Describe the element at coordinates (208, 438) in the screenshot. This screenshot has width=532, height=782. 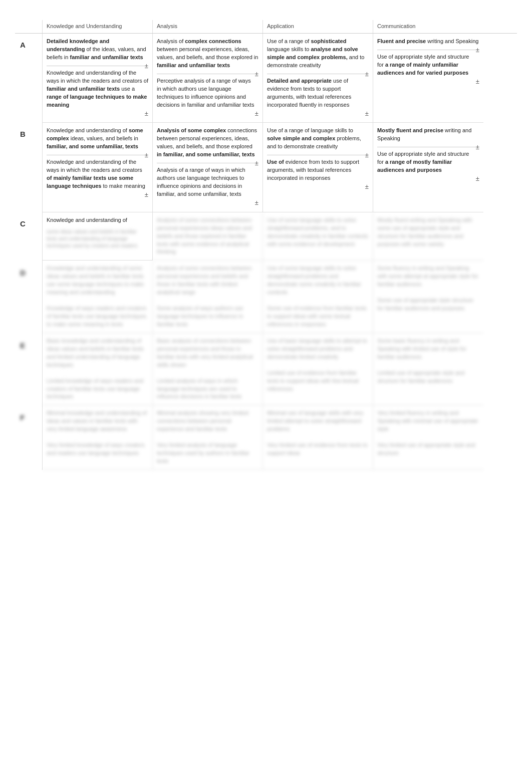
I see `row-f-analysis: Minimal analysis showing very limited co…` at that location.